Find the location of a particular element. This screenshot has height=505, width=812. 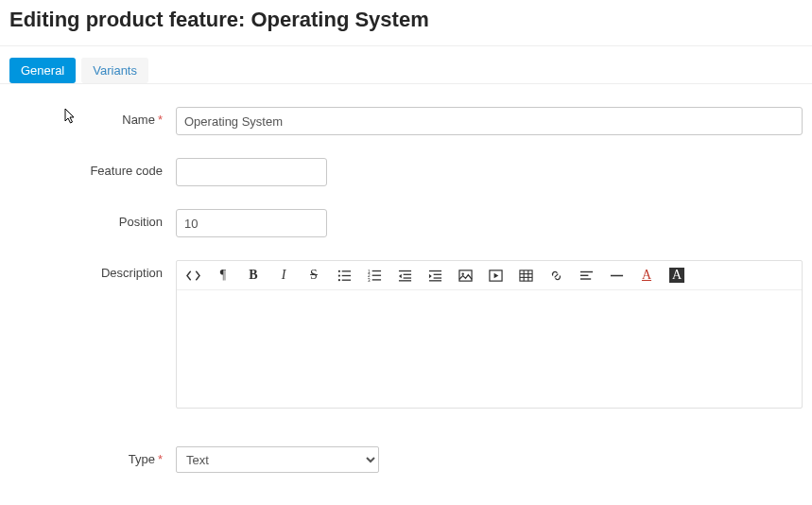

position-label: Position is located at coordinates (93, 219).